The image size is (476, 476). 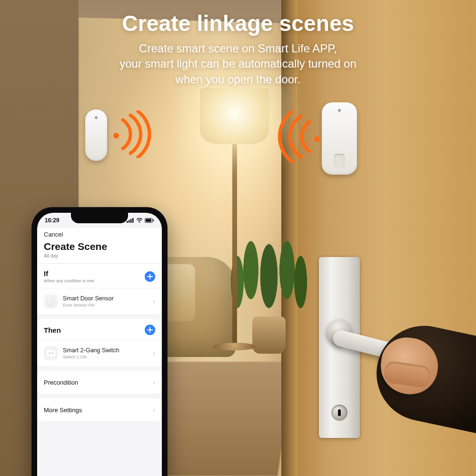 What do you see at coordinates (139, 220) in the screenshot?
I see `wifi-icon` at bounding box center [139, 220].